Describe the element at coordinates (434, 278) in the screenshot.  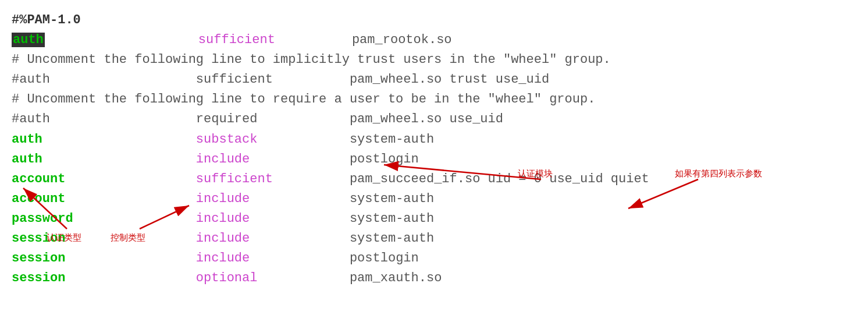
I see `code-line: session optional pam_xauth.so` at that location.